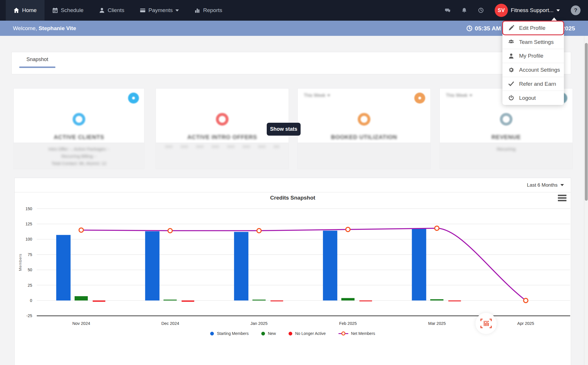 This screenshot has height=365, width=588. What do you see at coordinates (506, 149) in the screenshot?
I see `footer-line: Recurring` at bounding box center [506, 149].